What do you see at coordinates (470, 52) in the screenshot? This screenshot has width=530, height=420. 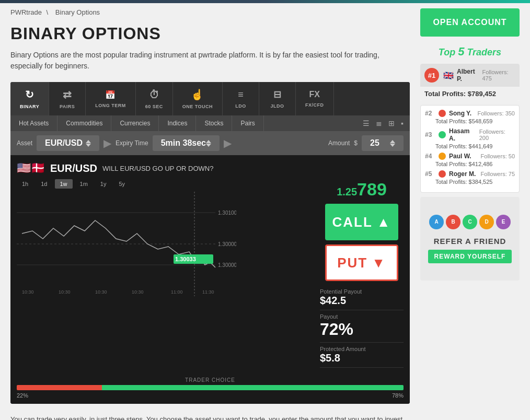 I see `top-traders-title: Top 5 Traders` at bounding box center [470, 52].